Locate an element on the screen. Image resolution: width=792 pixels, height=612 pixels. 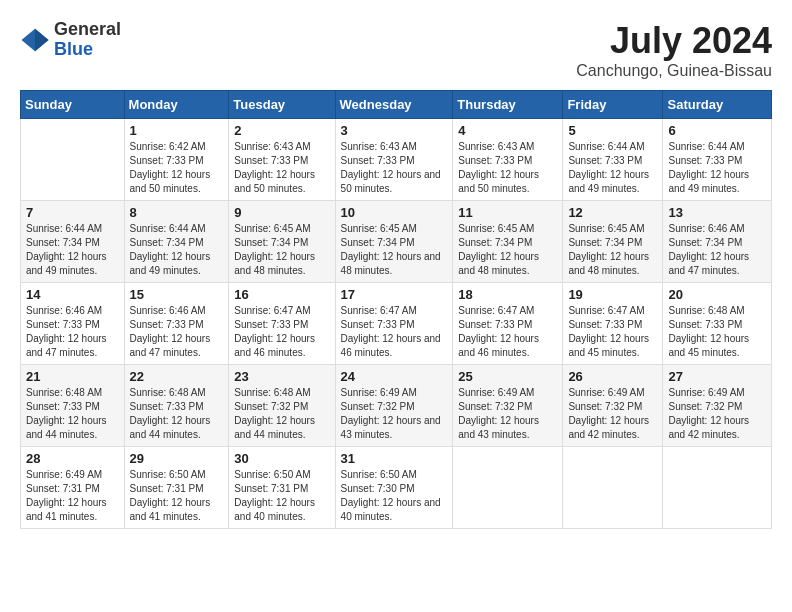
col-monday: Monday is located at coordinates (176, 105).